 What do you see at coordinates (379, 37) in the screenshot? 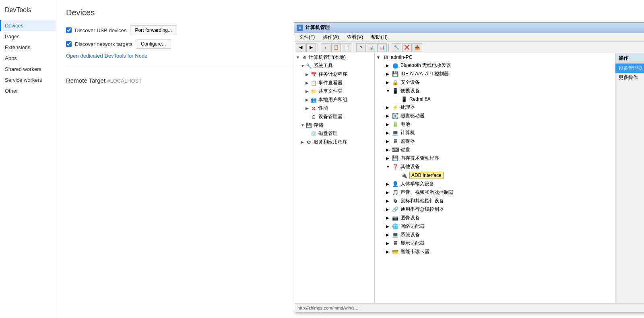
I see `win-menu-help: 帮助(H)` at bounding box center [379, 37].